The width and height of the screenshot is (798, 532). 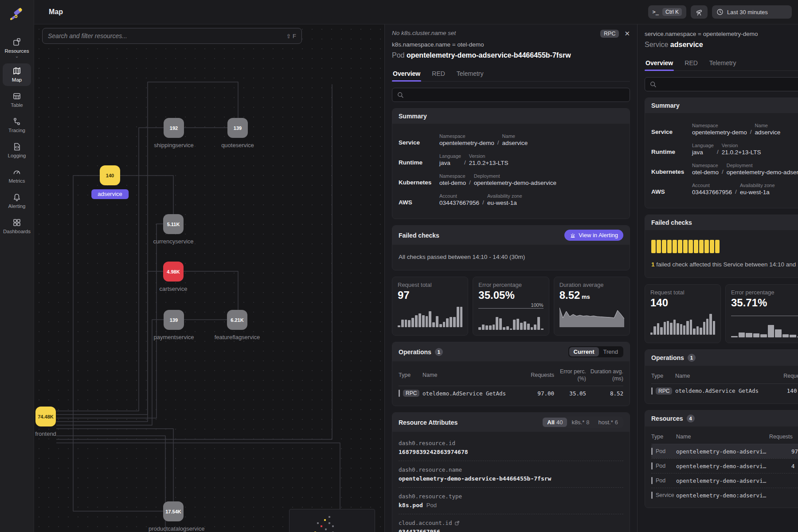 What do you see at coordinates (724, 244) in the screenshot?
I see `failed-check-ticks` at bounding box center [724, 244].